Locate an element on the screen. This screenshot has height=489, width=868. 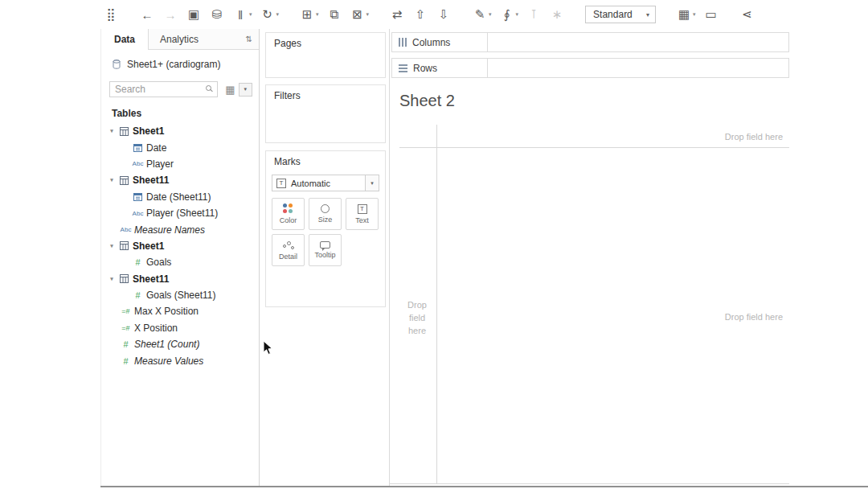
fix-axes-button: ∗ is located at coordinates (557, 14).